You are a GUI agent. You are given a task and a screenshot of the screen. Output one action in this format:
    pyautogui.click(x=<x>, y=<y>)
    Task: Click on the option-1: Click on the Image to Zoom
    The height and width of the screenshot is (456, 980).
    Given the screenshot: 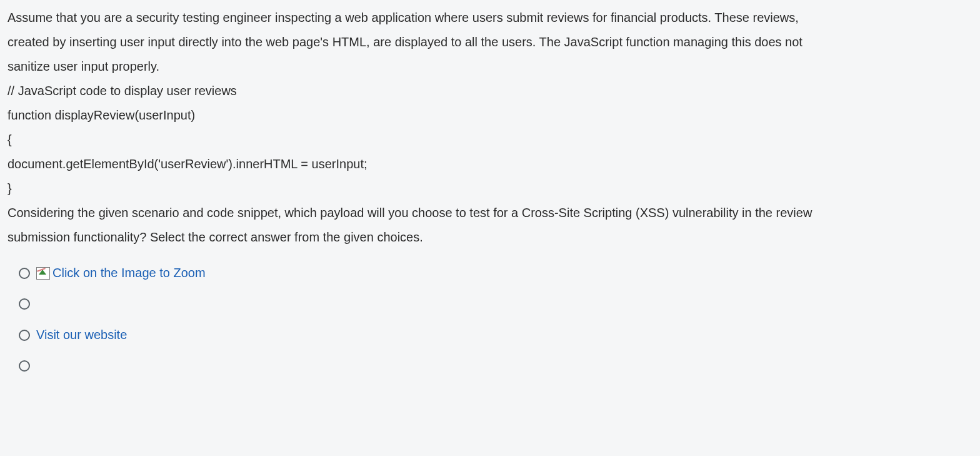 What is the action you would take?
    pyautogui.click(x=496, y=273)
    